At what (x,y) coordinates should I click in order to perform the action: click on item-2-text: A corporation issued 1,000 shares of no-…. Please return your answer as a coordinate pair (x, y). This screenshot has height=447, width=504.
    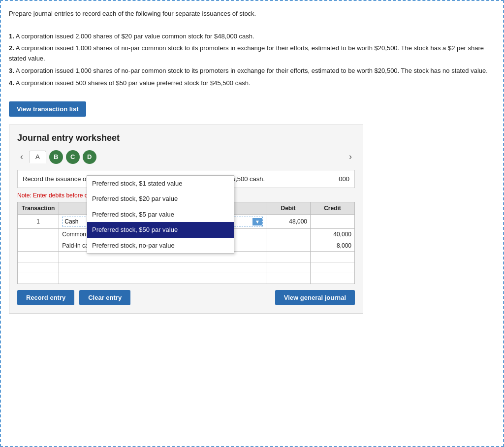
    Looking at the image, I should click on (246, 53).